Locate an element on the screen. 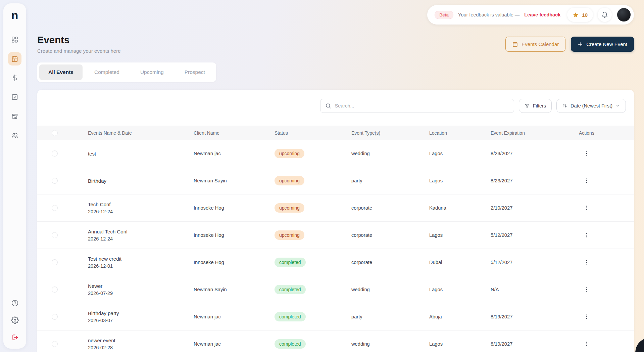  event-date: 2026-02-28 is located at coordinates (137, 348).